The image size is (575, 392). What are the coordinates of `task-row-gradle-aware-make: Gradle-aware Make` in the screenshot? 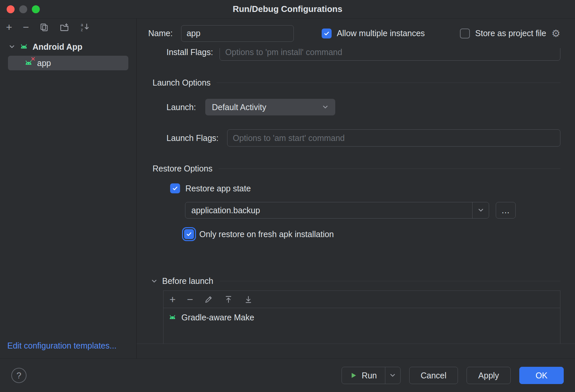 It's located at (362, 317).